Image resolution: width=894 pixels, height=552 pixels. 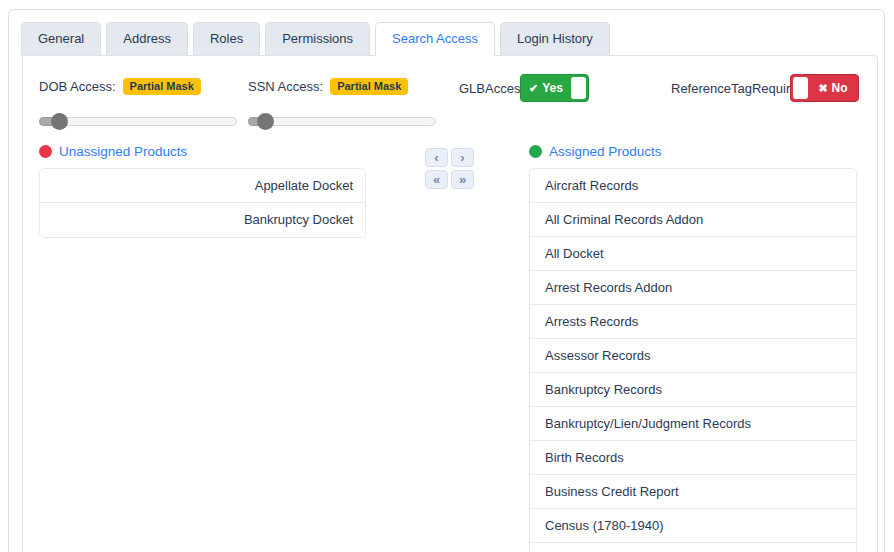 What do you see at coordinates (555, 38) in the screenshot?
I see `tab-login-history: Login History` at bounding box center [555, 38].